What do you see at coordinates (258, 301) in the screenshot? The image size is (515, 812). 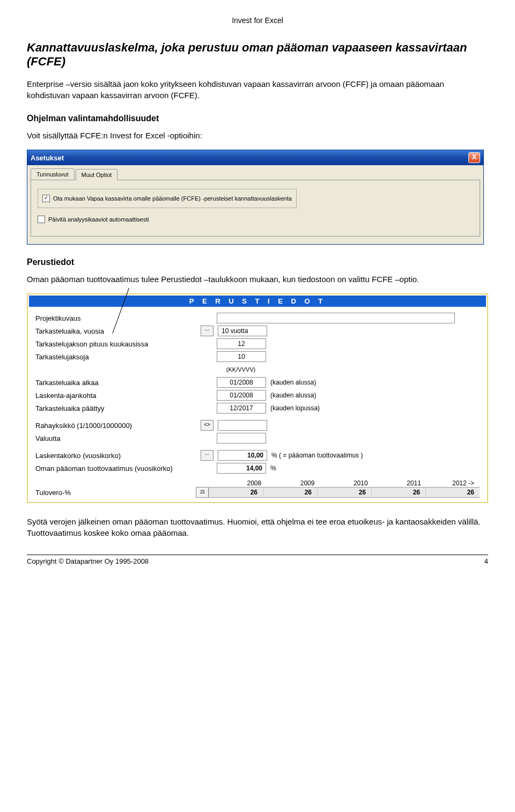 I see `perustiedot-title: P E R U S T I E D O T` at bounding box center [258, 301].